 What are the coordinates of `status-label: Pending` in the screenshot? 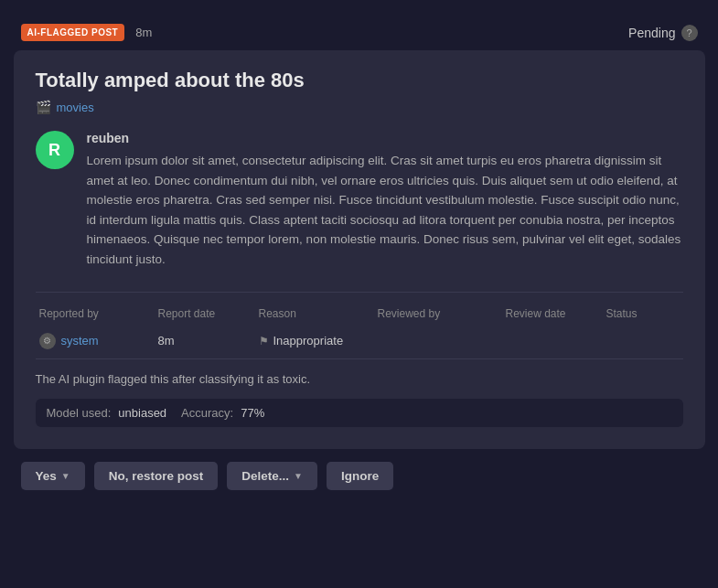 It's located at (651, 33).